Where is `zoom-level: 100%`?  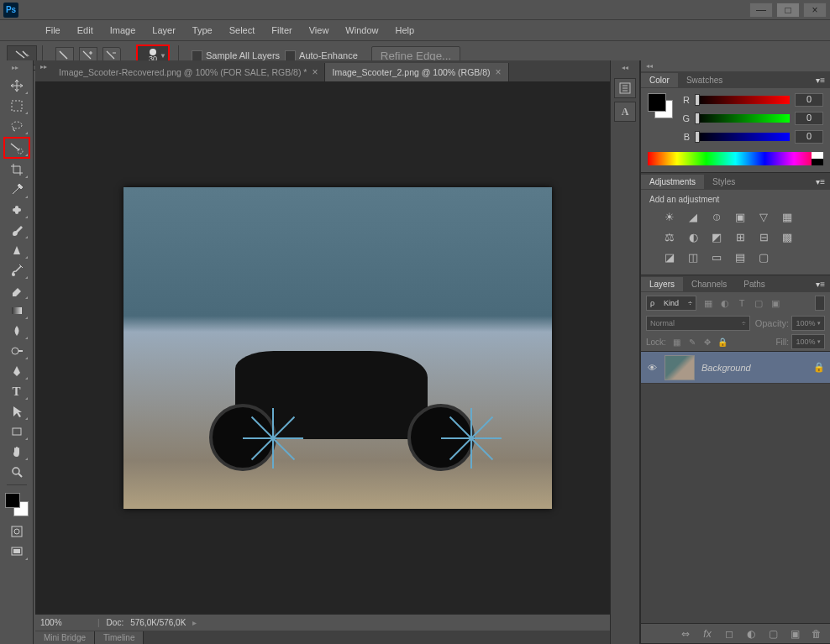
zoom-level: 100% is located at coordinates (66, 623).